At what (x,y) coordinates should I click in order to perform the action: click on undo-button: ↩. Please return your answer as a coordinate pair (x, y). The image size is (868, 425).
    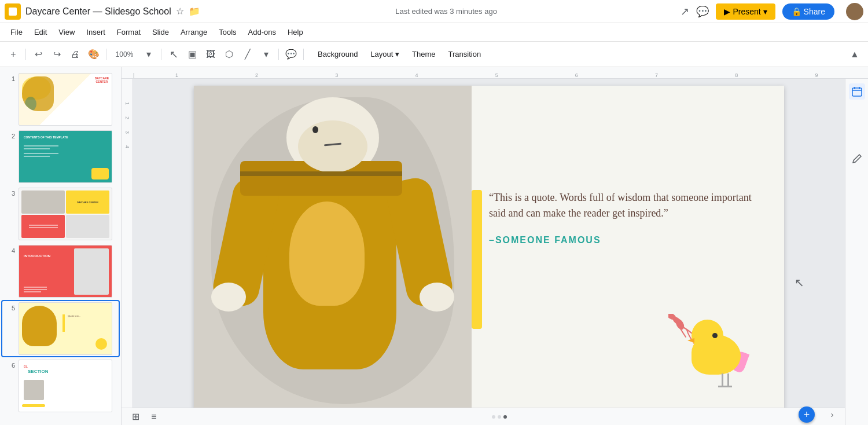
    Looking at the image, I should click on (38, 54).